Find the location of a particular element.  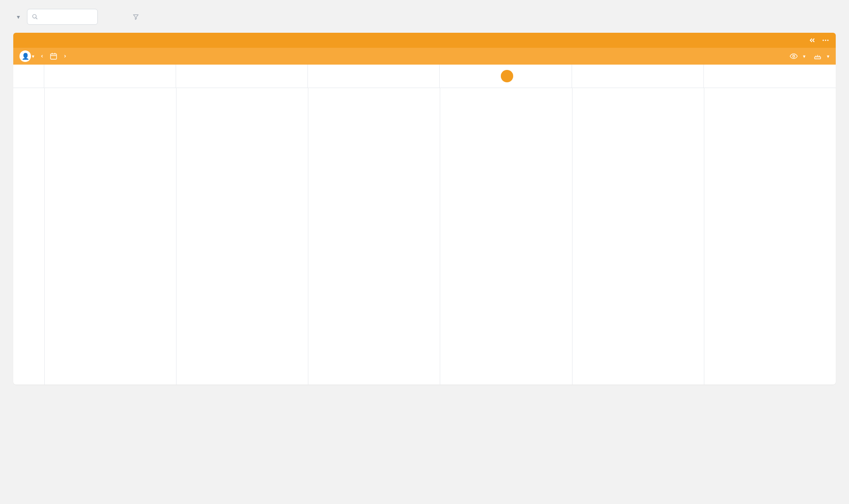

day-header-sat is located at coordinates (770, 76).